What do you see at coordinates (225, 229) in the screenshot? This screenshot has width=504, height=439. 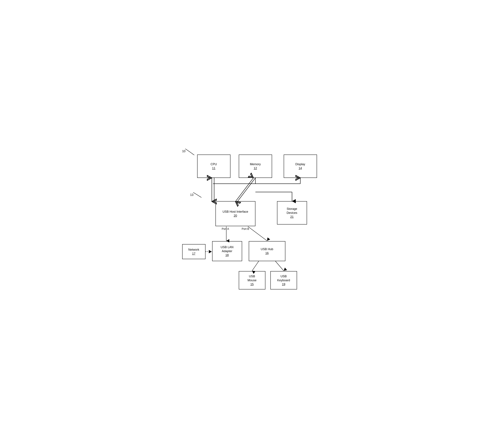 I see `port-a-label: Port A` at bounding box center [225, 229].